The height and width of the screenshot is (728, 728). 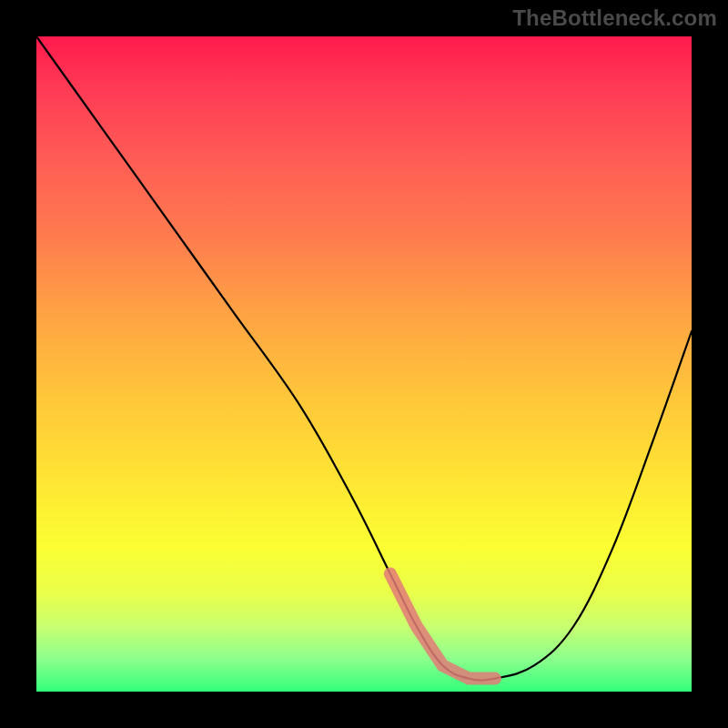 What do you see at coordinates (615, 18) in the screenshot?
I see `watermark-text: TheBottleneck.com` at bounding box center [615, 18].